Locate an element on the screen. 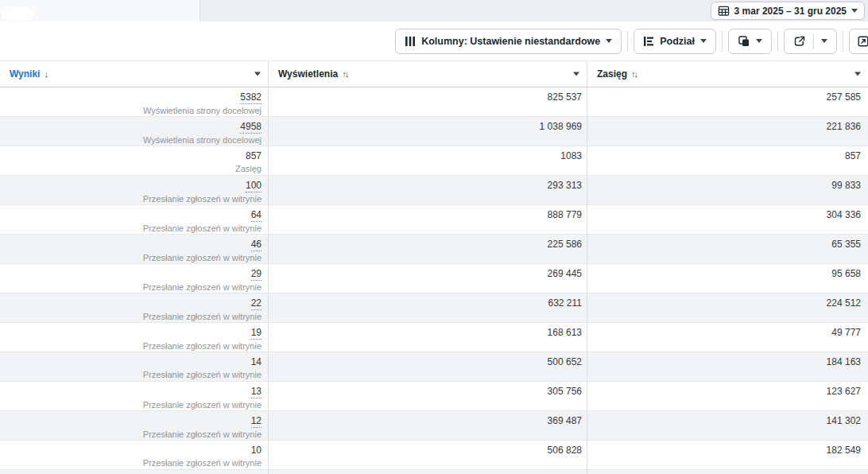  results-cell: 100 Przesłanie zgłoszeń w witrynie is located at coordinates (134, 191).